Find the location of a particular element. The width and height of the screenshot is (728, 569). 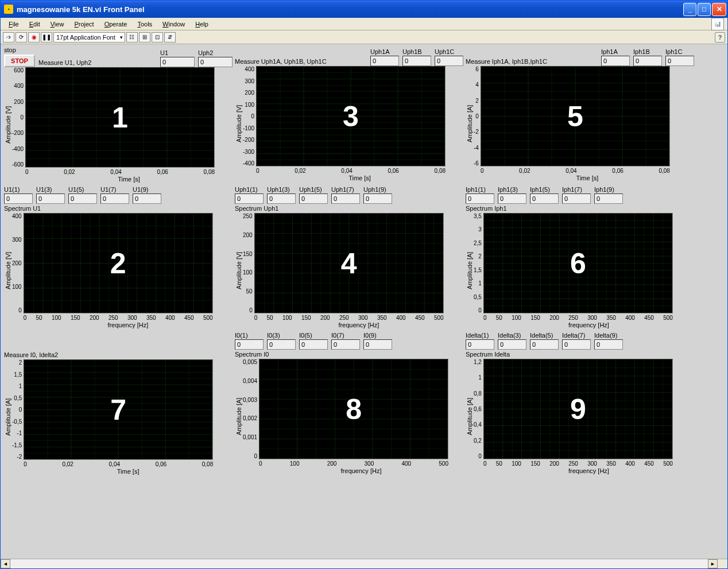

uph1c-input is located at coordinates (449, 61).